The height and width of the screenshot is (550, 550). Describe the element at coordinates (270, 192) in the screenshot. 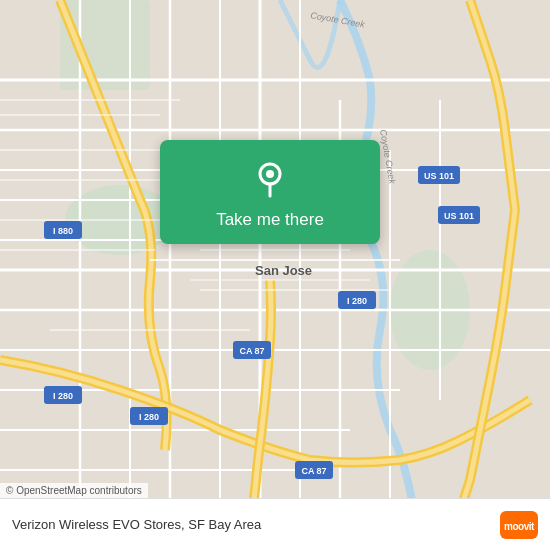

I see `cta-card: Take me there` at that location.